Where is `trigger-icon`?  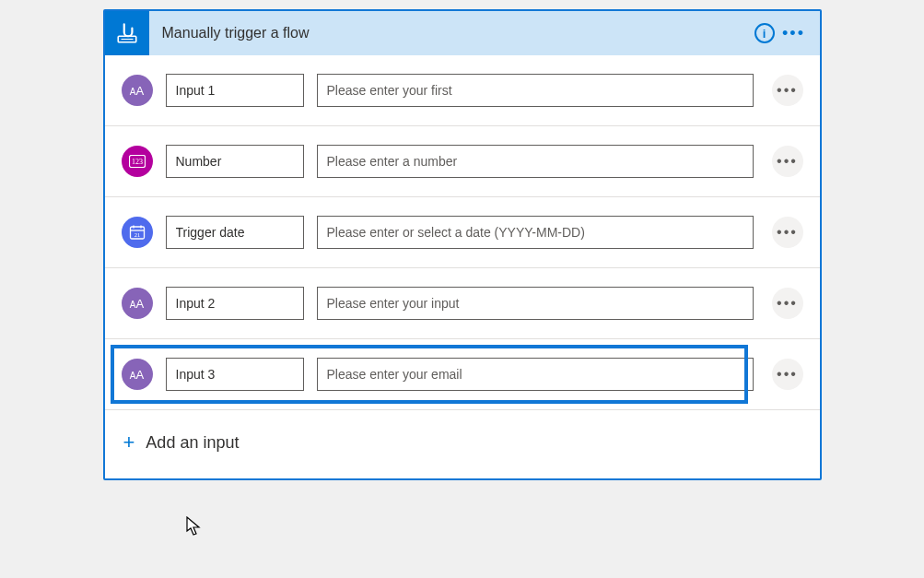 trigger-icon is located at coordinates (127, 33).